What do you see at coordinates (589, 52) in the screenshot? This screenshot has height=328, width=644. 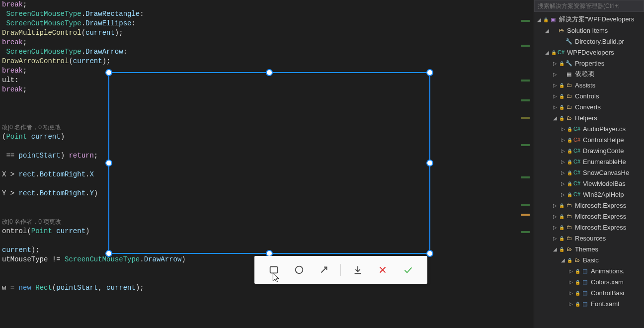 I see `tree-node: C#WPFDevelopers` at bounding box center [589, 52].